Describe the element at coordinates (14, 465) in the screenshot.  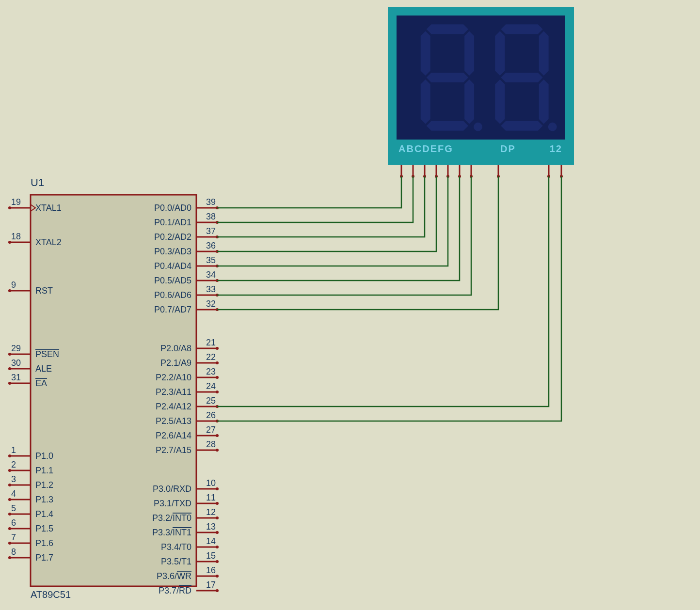
I see `svg-text: 2` at that location.